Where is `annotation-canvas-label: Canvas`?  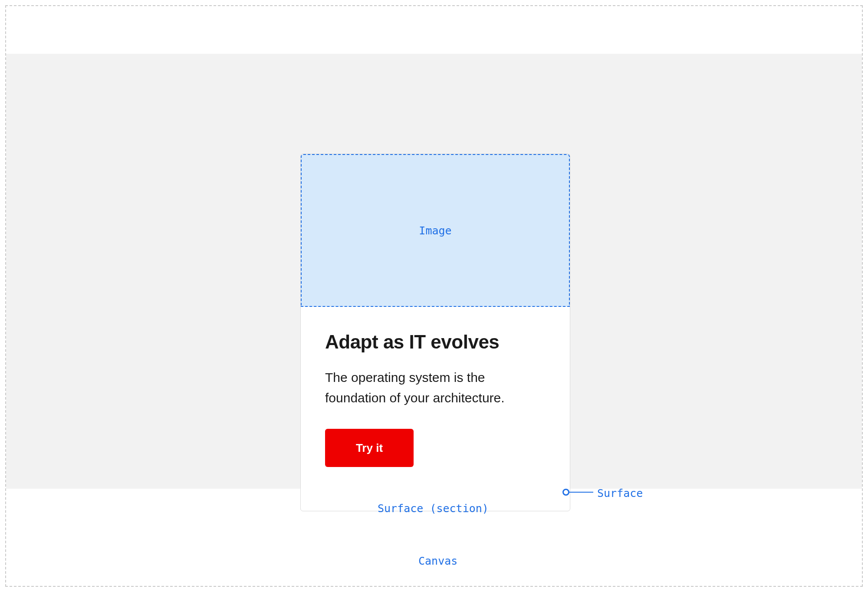
annotation-canvas-label: Canvas is located at coordinates (438, 561).